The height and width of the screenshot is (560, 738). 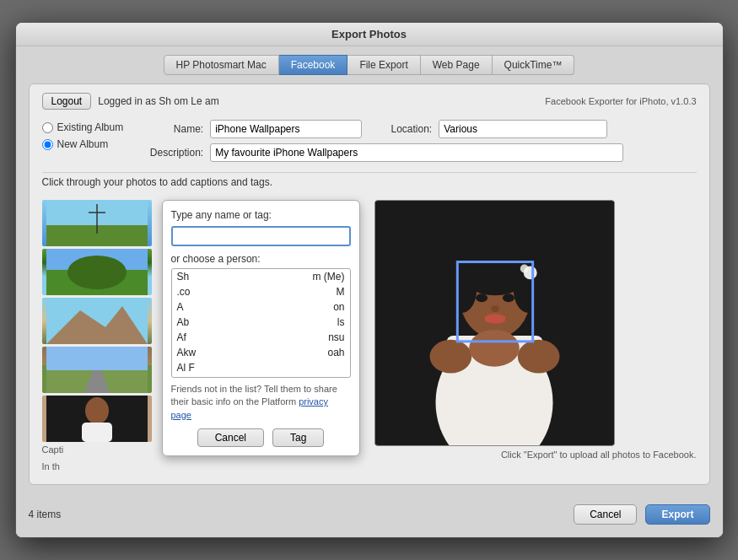 What do you see at coordinates (677, 514) in the screenshot?
I see `export-button: Export` at bounding box center [677, 514].